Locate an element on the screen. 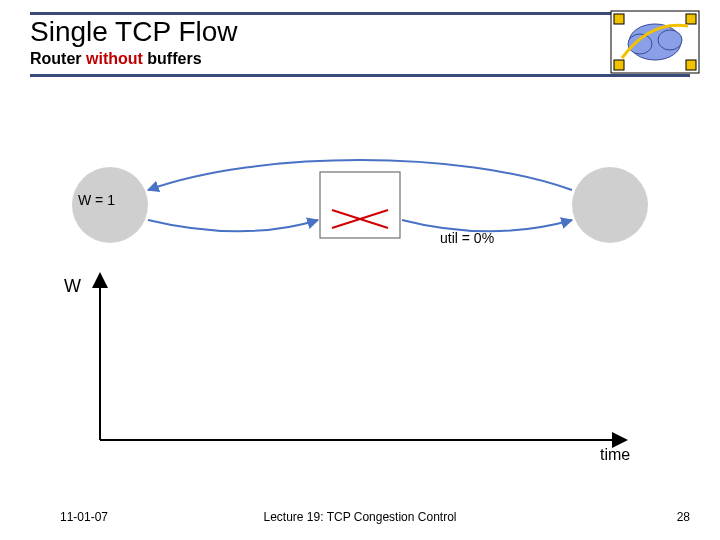 The width and height of the screenshot is (720, 540). w-label: W = 1 is located at coordinates (96, 200).